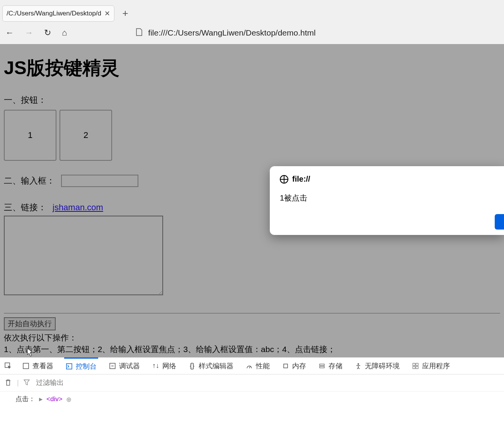  What do you see at coordinates (38, 366) in the screenshot?
I see `tab-inspector: 查看器` at bounding box center [38, 366].